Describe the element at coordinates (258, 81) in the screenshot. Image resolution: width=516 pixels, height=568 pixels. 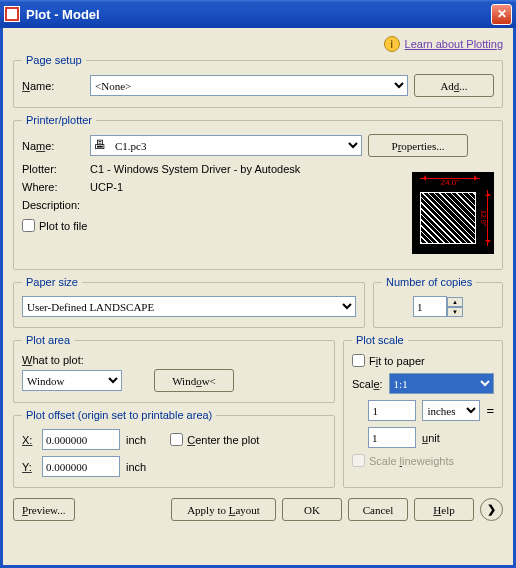
I see `page-setup-group: Page setup Name: <None> Add...` at that location.